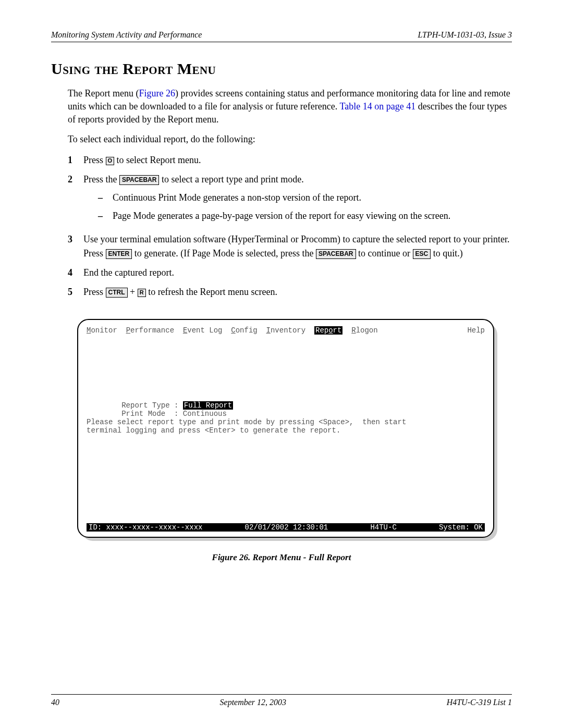 The height and width of the screenshot is (728, 563). I want to click on menu-help: Help, so click(476, 330).